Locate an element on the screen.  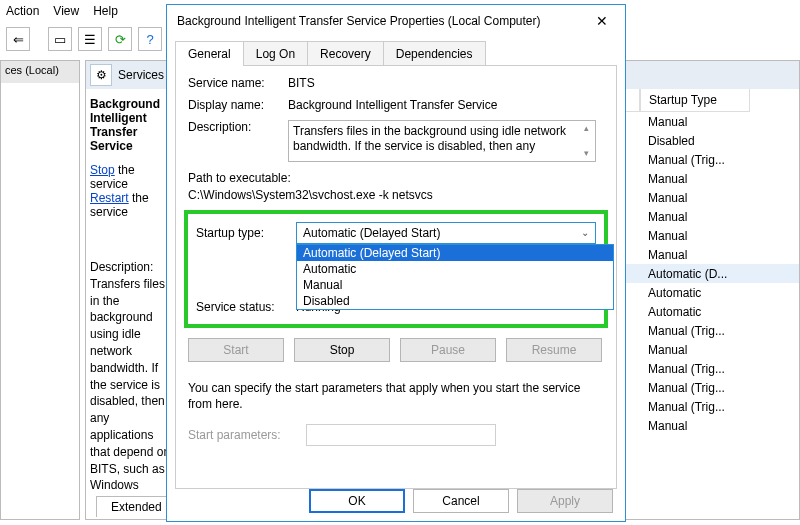
detail-left: Background Intelligent Transfer Service … is located at coordinates (132, 290).